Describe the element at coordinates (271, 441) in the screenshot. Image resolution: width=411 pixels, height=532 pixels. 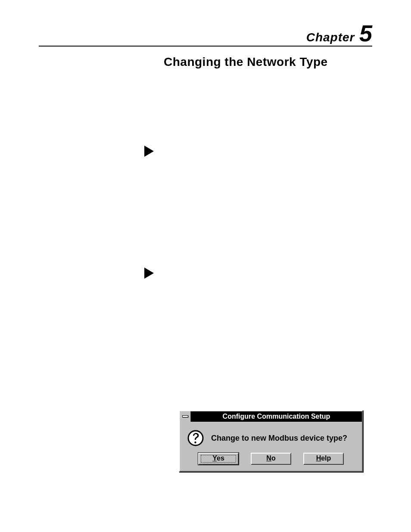
I see `confirm-dialog: Configure Communication Setup Change to …` at that location.